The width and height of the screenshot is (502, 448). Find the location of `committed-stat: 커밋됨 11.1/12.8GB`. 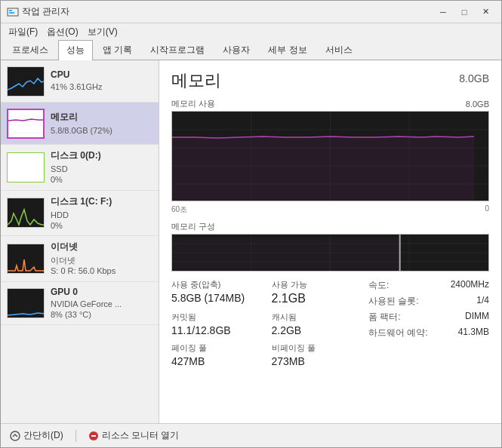

committed-stat: 커밋됨 11.1/12.8GB is located at coordinates (214, 324).